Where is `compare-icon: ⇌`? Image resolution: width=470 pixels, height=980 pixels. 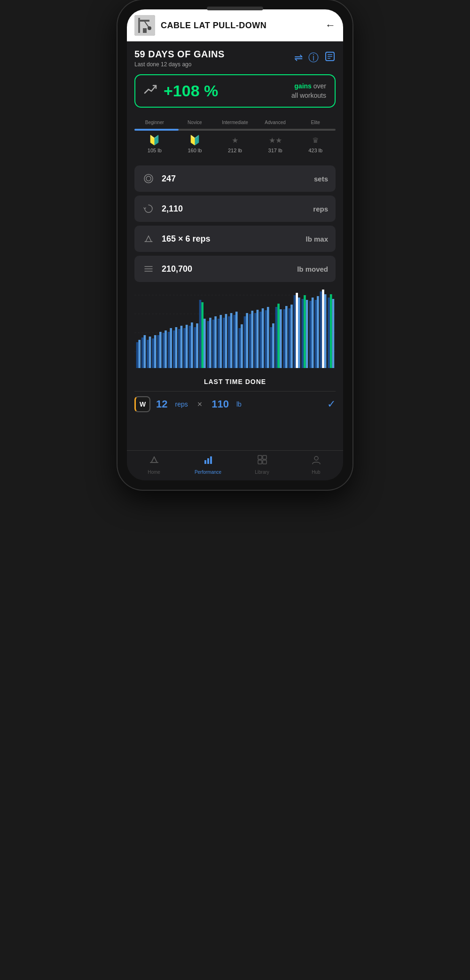
compare-icon: ⇌ is located at coordinates (298, 58).